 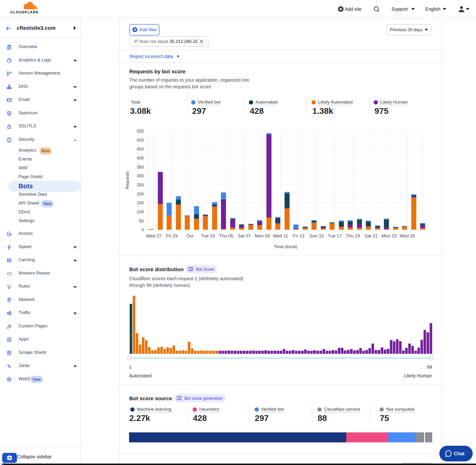 I want to click on svg-text: Requests, so click(x=127, y=180).